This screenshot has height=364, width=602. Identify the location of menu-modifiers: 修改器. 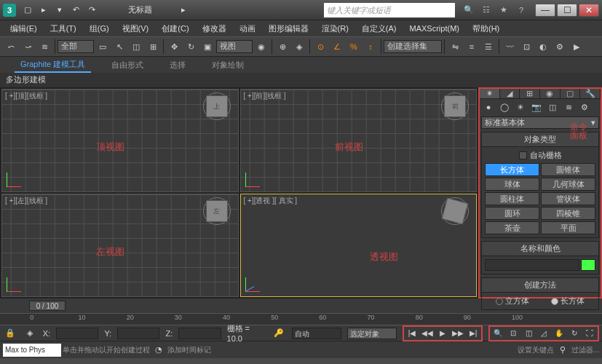
(214, 29).